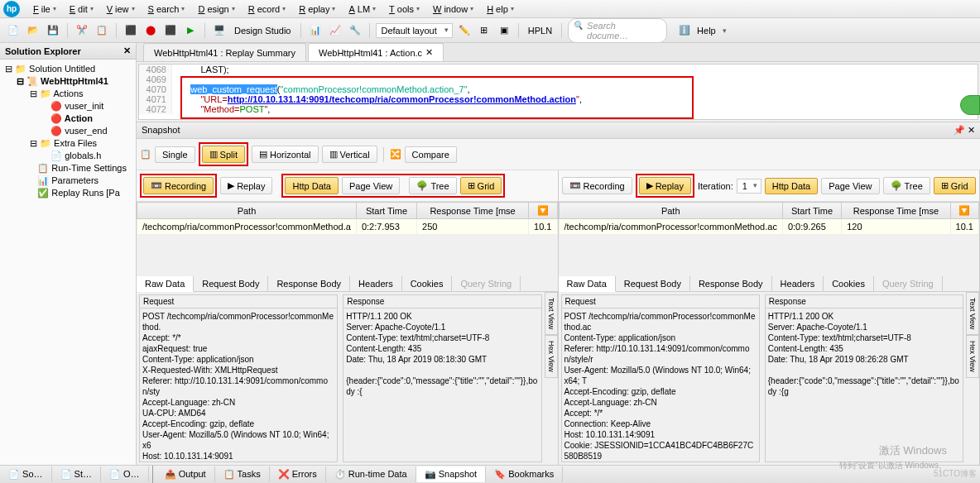 This screenshot has height=483, width=980. I want to click on help-icon: ℹ️, so click(685, 30).